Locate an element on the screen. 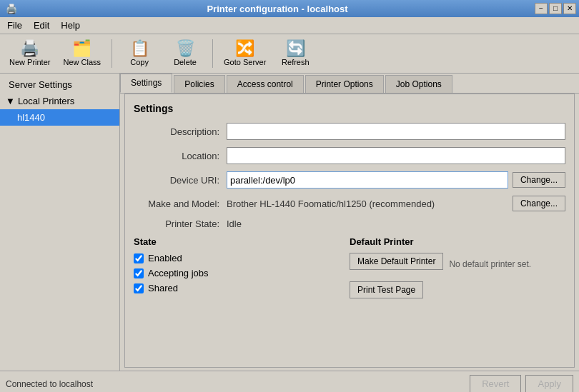 The height and width of the screenshot is (392, 579). goto-server-label: Goto Server is located at coordinates (244, 62).